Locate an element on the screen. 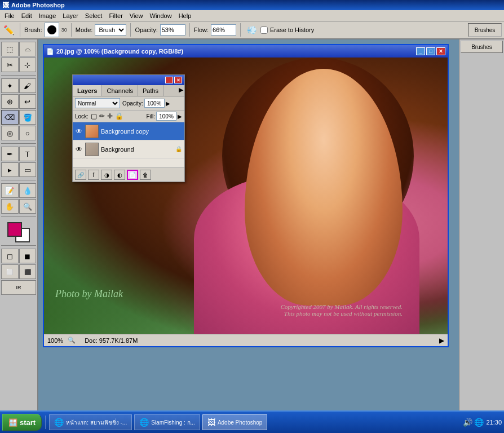  layer-mask-button: ◑ is located at coordinates (107, 175).